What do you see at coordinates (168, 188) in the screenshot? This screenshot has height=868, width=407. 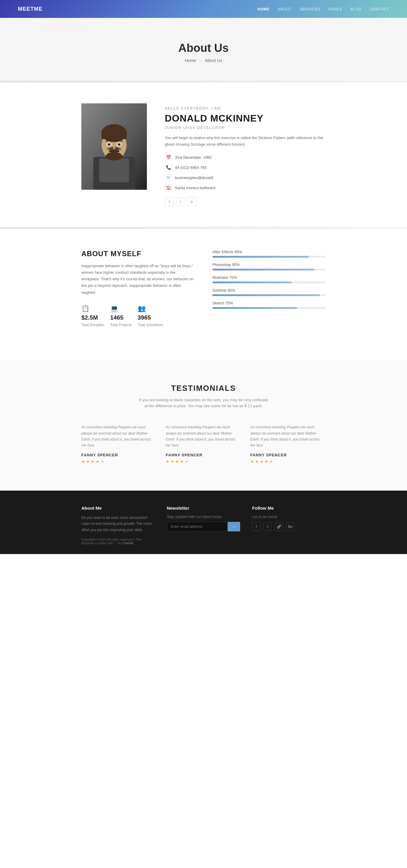 I see `location-icon: 🏠` at bounding box center [168, 188].